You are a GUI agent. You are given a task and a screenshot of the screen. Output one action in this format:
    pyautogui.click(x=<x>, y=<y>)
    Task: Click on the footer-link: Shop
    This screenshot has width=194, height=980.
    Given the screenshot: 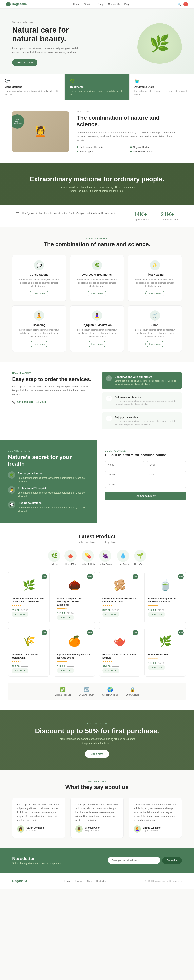 What is the action you would take?
    pyautogui.click(x=90, y=881)
    